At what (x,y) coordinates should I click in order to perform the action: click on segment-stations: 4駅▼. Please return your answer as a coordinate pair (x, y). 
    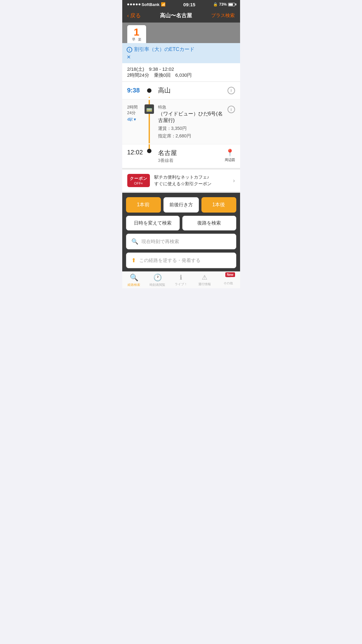
    Looking at the image, I should click on (132, 119).